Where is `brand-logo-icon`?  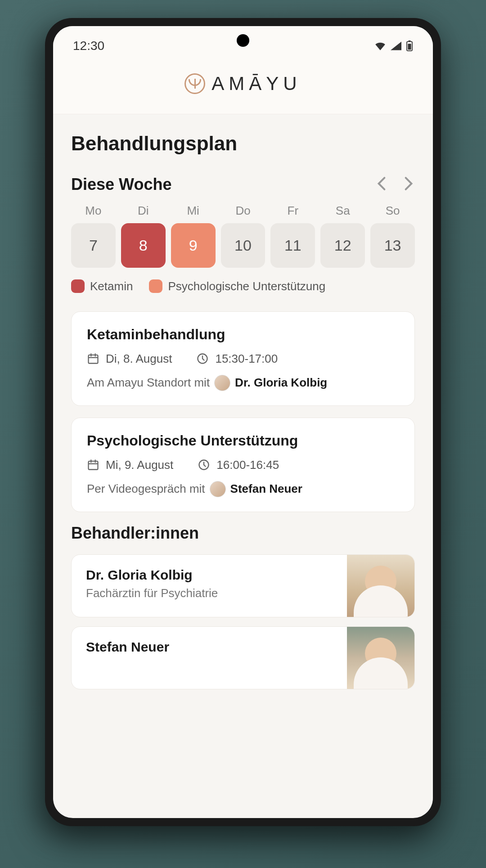 brand-logo-icon is located at coordinates (195, 84).